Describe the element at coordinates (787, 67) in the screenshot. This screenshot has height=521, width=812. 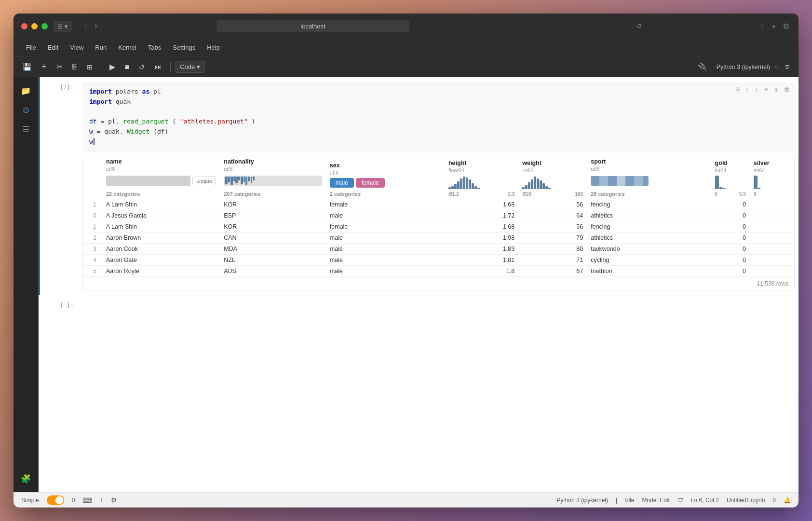
I see `kernel-menu-button: ≡` at that location.